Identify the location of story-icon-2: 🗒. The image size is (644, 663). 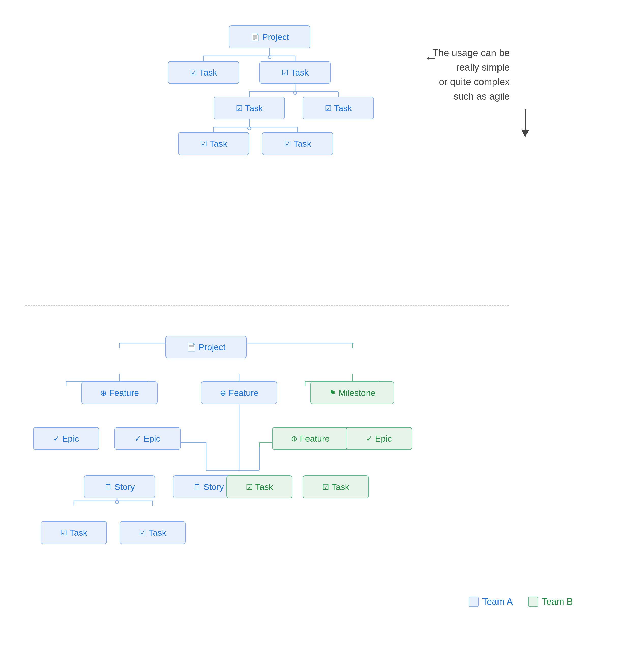
(197, 487).